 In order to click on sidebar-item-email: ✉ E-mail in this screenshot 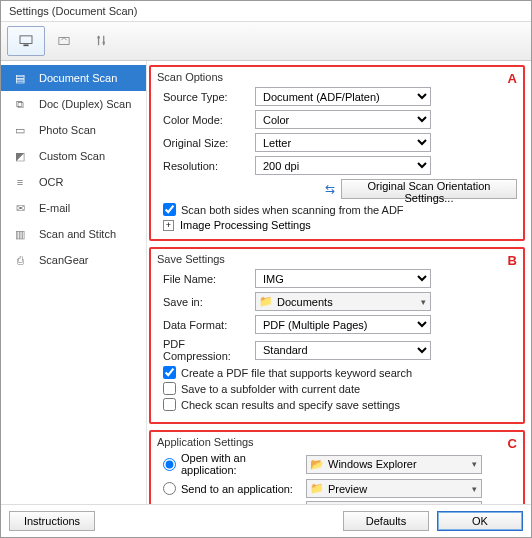, I will do `click(74, 208)`.